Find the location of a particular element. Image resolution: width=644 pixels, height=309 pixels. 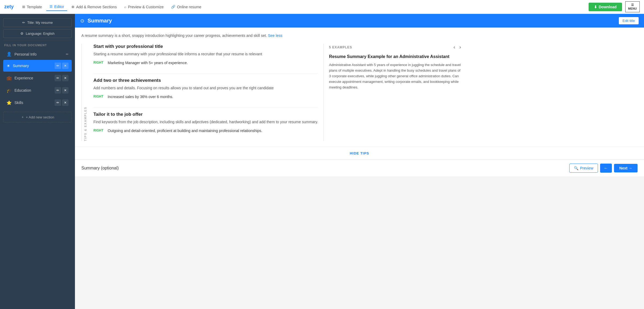

nav-preview-customize: ⌕ Preview & Customize is located at coordinates (144, 7).